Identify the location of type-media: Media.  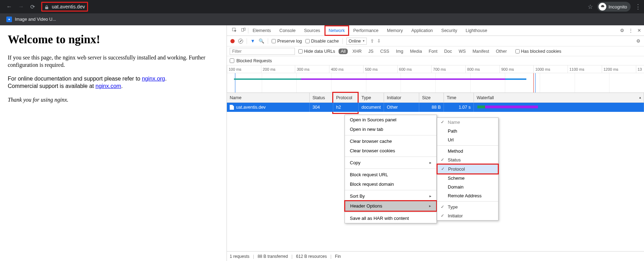
(416, 51).